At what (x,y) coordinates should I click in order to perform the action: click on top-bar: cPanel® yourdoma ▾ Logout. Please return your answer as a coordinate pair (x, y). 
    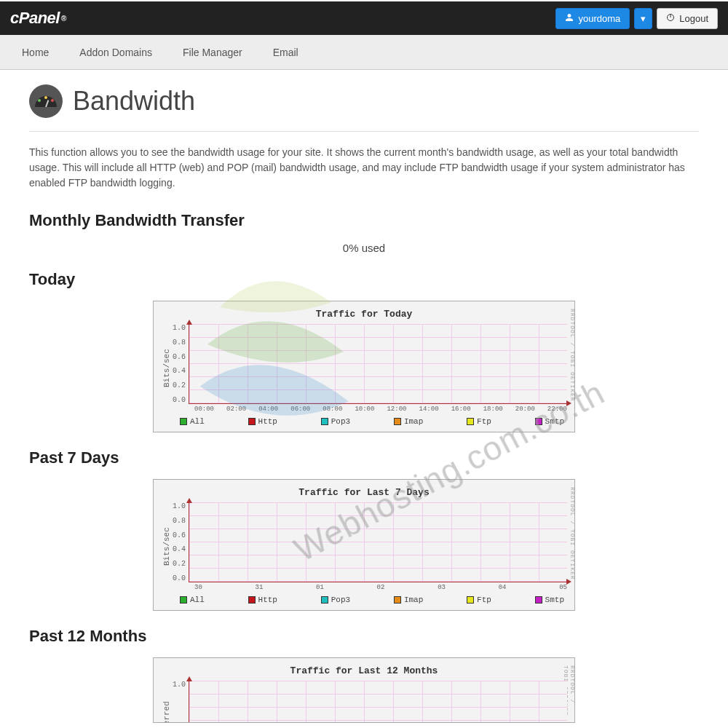
    Looking at the image, I should click on (364, 17).